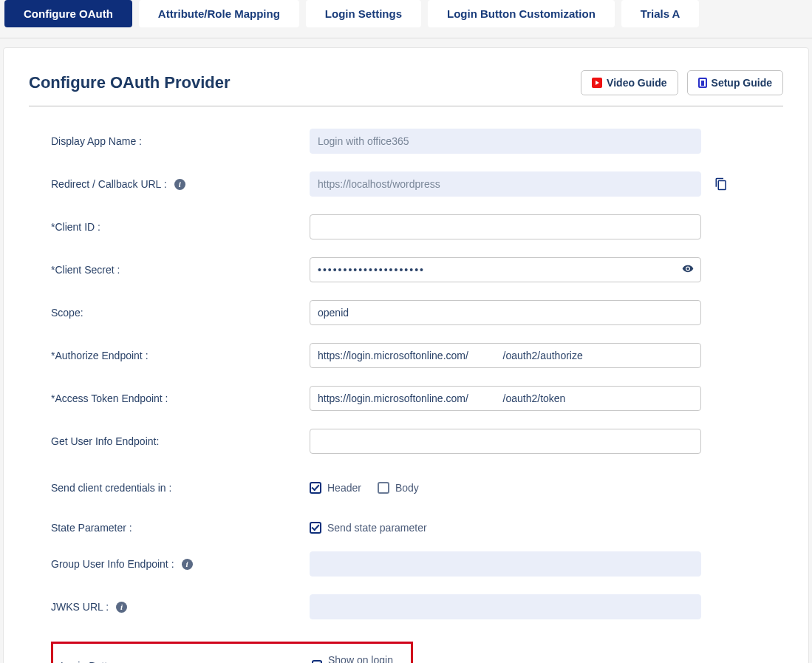 This screenshot has width=812, height=663. Describe the element at coordinates (383, 488) in the screenshot. I see `checkbox-body` at that location.